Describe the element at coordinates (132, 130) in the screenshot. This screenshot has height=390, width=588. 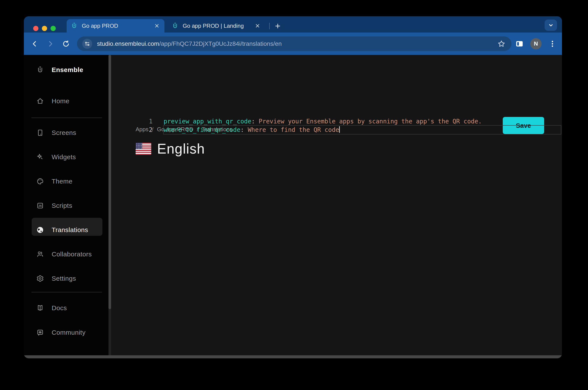
I see `line-number: 2` at that location.